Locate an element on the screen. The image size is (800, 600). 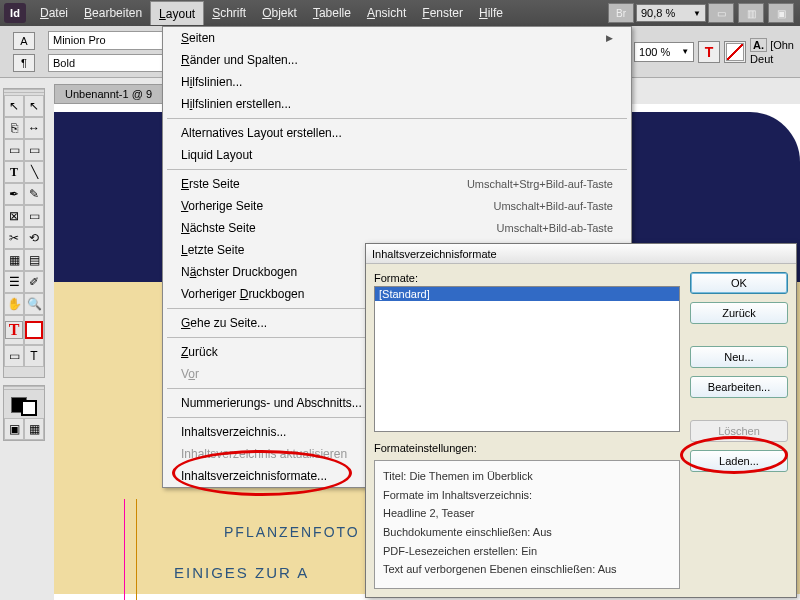
menu-item-naechste-seite: Nächste SeiteUmschalt+Bild-ab-Taste is located at coordinates (397, 228).